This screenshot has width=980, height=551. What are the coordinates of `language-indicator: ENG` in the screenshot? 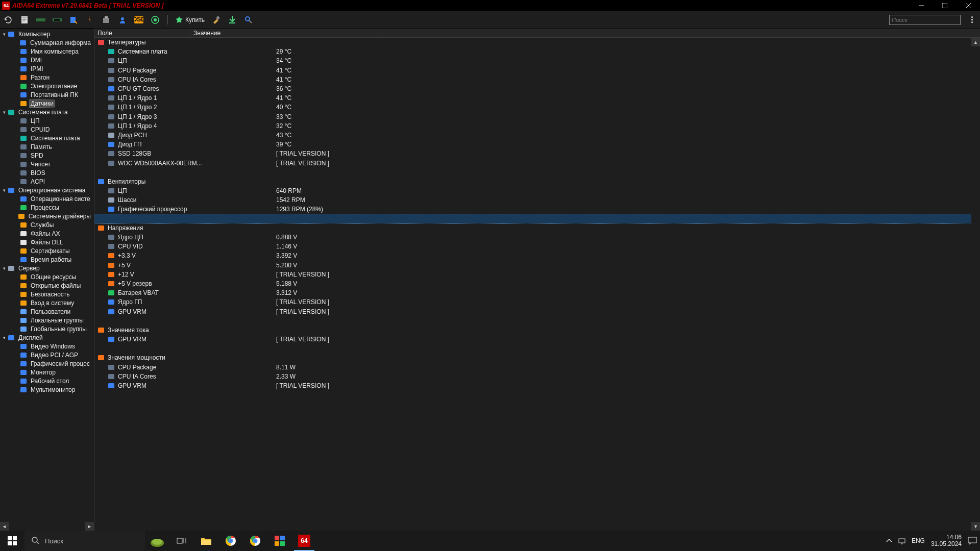 It's located at (918, 541).